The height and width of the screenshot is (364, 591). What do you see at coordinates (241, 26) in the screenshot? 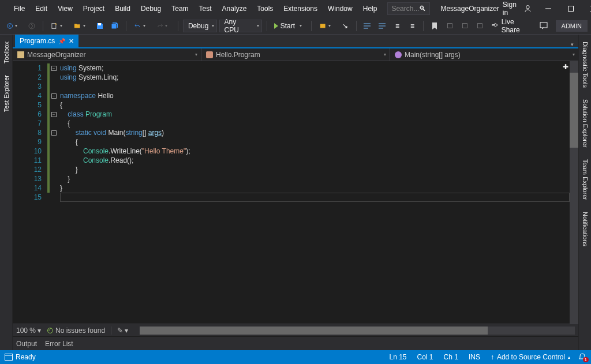
I see `platform-combo: Any CPU` at bounding box center [241, 26].